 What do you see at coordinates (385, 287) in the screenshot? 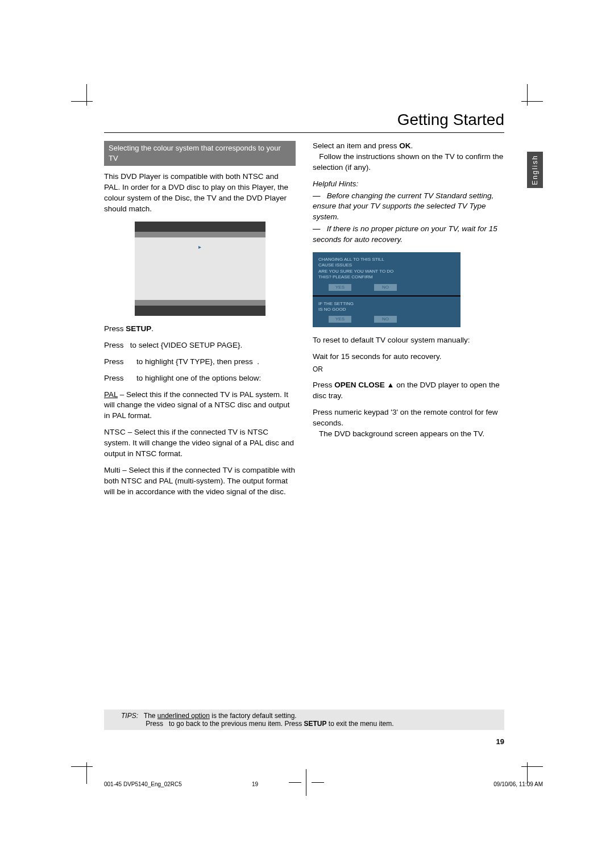
I see `osd-no-button: NO` at bounding box center [385, 287].